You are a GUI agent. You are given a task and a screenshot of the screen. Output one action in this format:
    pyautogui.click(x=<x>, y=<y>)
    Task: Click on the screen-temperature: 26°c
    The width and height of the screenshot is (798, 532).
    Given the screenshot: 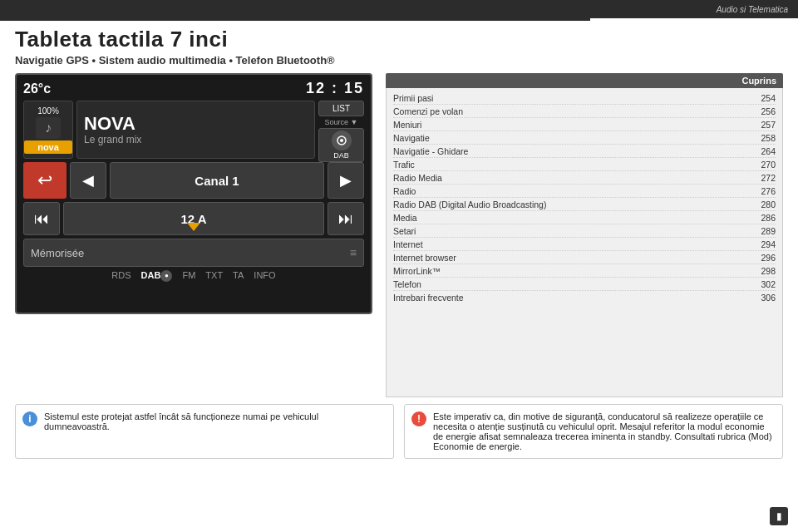 What is the action you would take?
    pyautogui.click(x=37, y=89)
    